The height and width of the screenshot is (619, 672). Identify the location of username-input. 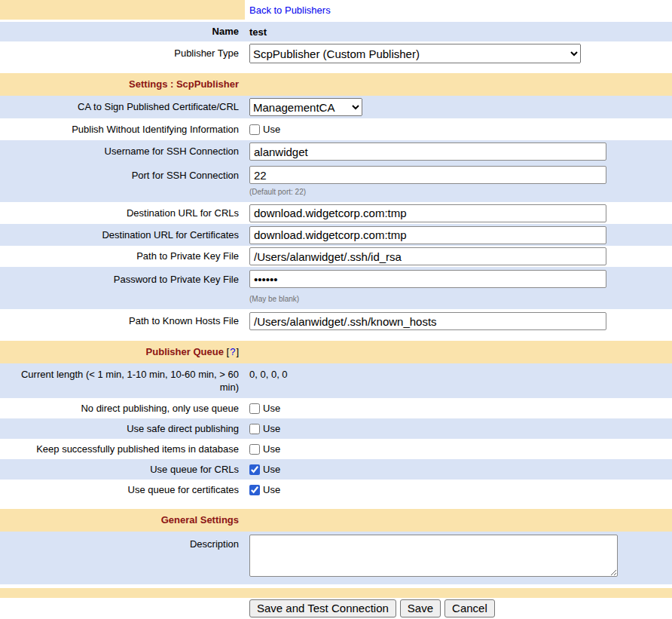
(428, 152).